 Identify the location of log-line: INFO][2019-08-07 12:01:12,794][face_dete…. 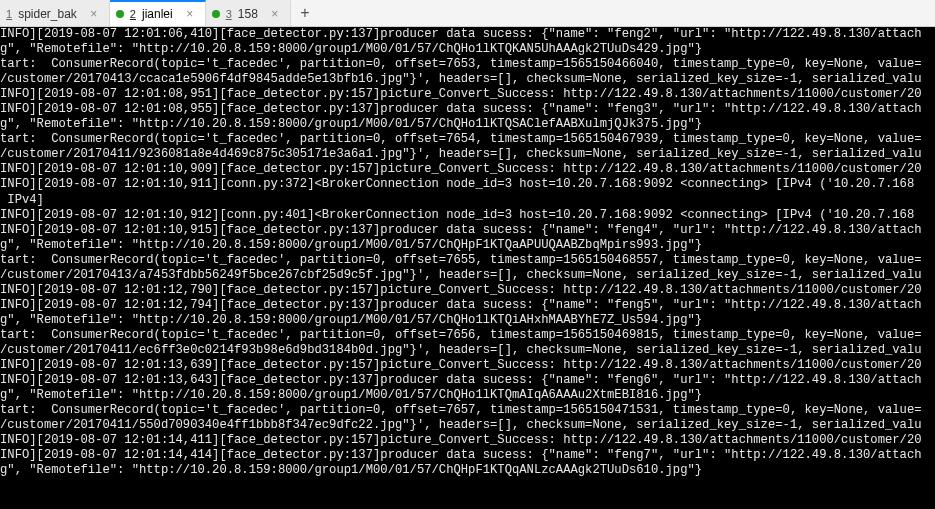
(468, 306).